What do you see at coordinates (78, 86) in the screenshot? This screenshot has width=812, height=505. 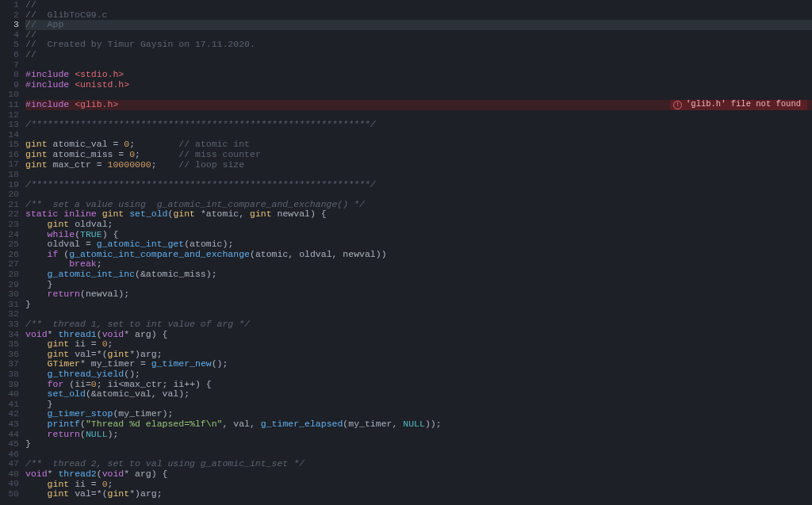 I see `code-line: #include <unistd.h>` at bounding box center [78, 86].